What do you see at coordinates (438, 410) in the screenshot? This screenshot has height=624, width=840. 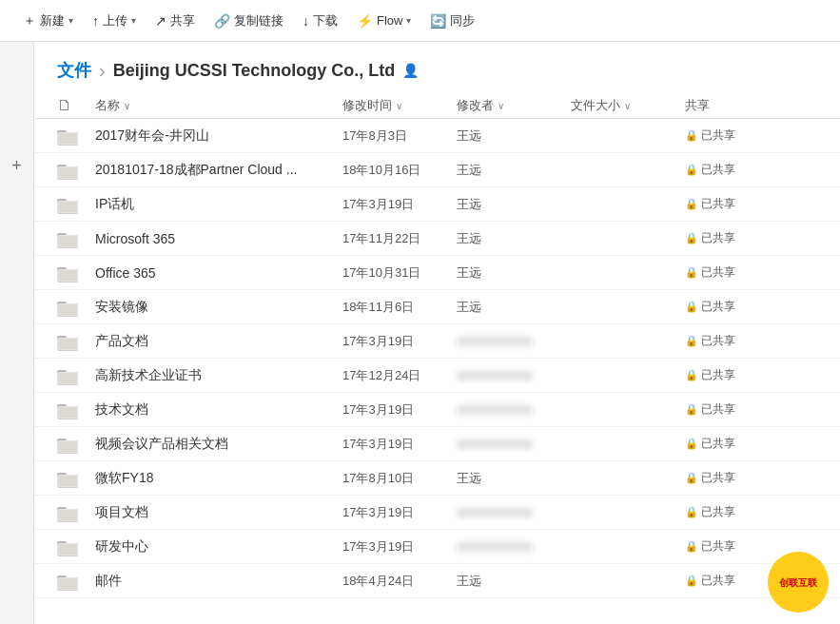 I see `file-row: 技术文档 17年3月19日 🔒 已共享` at bounding box center [438, 410].